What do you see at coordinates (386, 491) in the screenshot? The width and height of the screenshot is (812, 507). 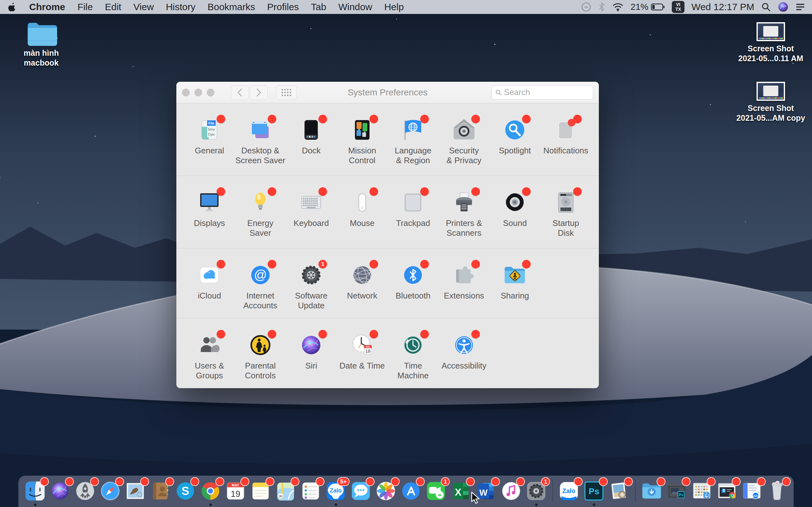 I see `dock-item-photos` at bounding box center [386, 491].